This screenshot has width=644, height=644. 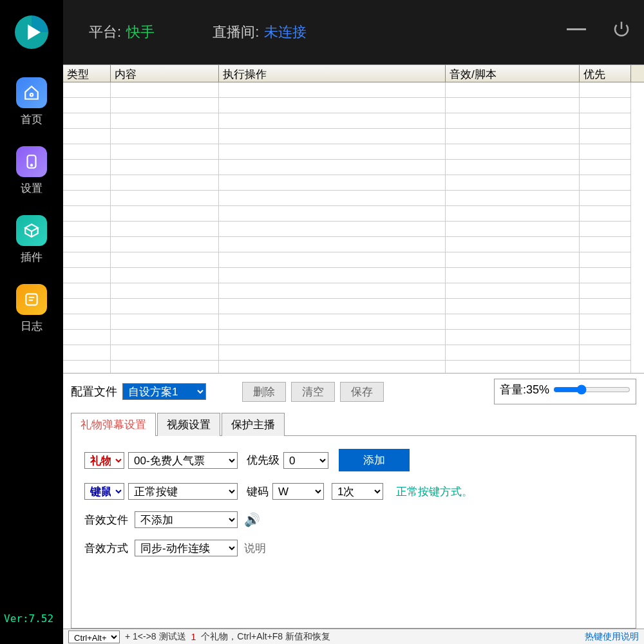 What do you see at coordinates (576, 30) in the screenshot?
I see `minimize-icon` at bounding box center [576, 30].